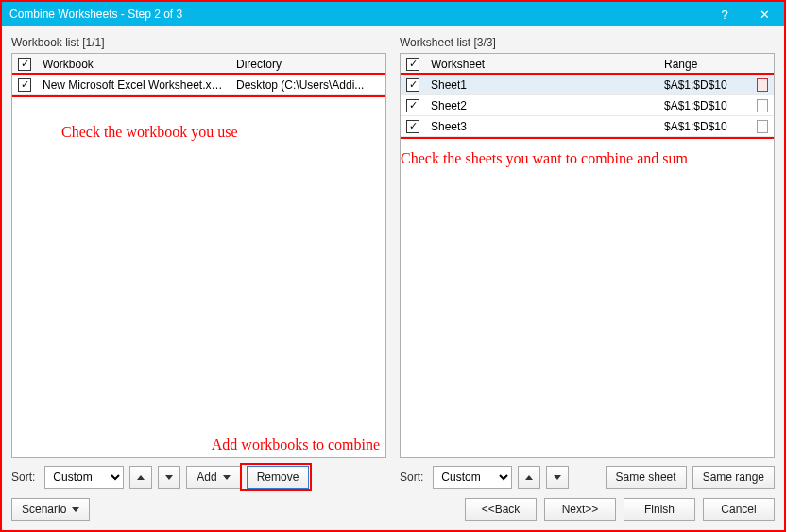 Image resolution: width=786 pixels, height=532 pixels. I want to click on workbook-row-dir: Desktop (C:\Users\Addi..., so click(308, 85).